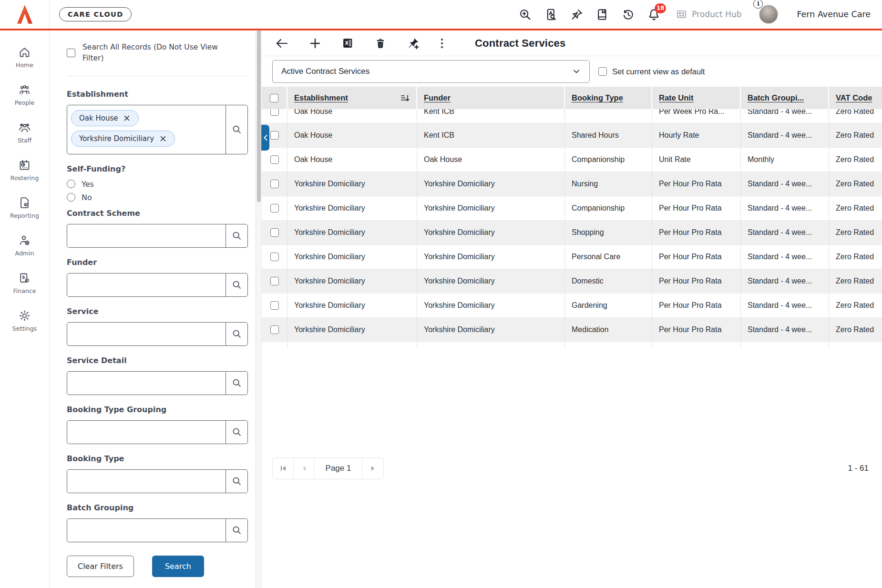 This screenshot has height=588, width=882. What do you see at coordinates (403, 98) in the screenshot?
I see `sort-descending-icon` at bounding box center [403, 98].